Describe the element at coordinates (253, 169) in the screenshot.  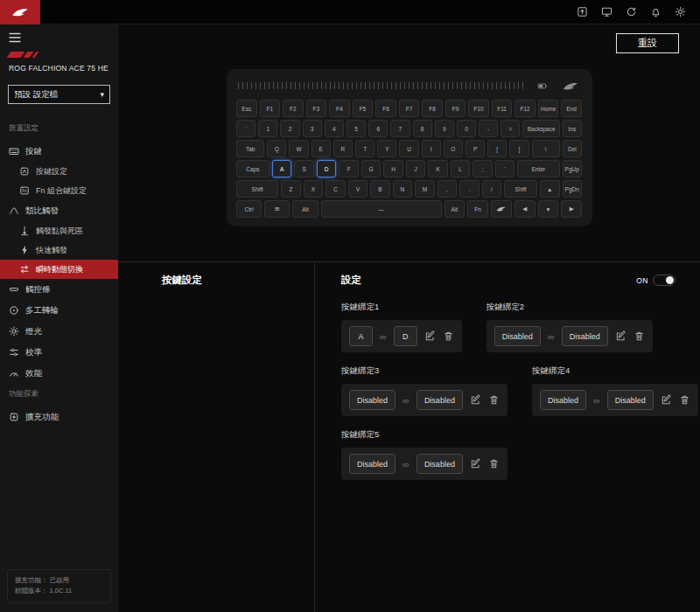
I see `key-caps: Caps` at that location.